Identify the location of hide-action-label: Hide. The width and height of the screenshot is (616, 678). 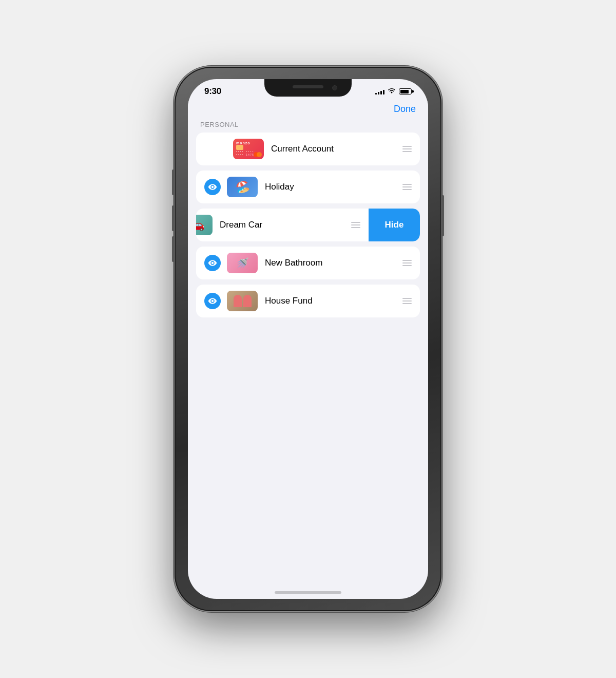
(394, 225).